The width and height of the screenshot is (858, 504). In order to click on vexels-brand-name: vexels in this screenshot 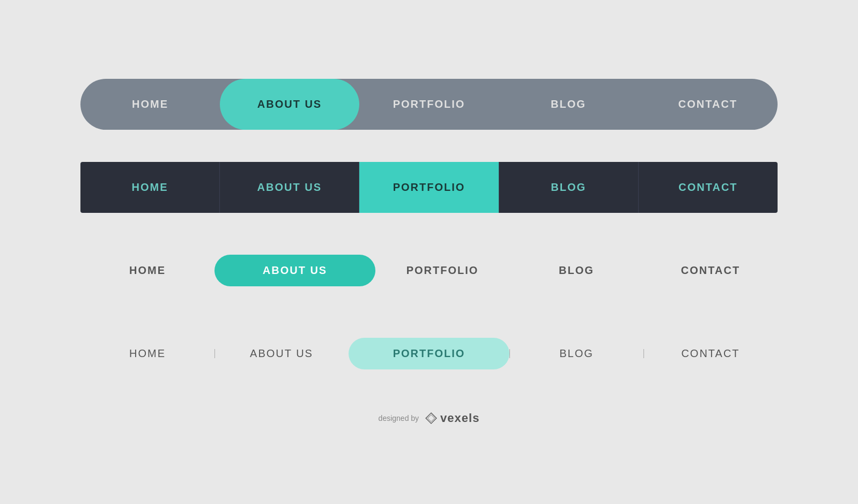, I will do `click(460, 418)`.